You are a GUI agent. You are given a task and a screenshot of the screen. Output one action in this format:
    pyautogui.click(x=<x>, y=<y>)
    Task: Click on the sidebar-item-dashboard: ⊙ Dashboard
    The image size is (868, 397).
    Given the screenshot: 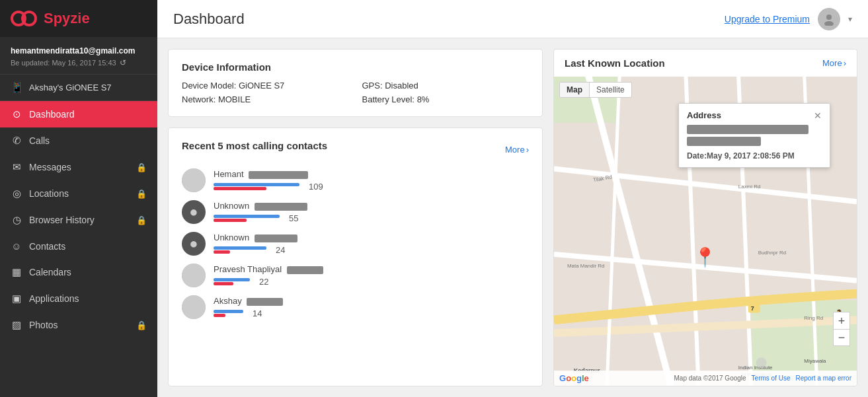 What is the action you would take?
    pyautogui.click(x=79, y=114)
    